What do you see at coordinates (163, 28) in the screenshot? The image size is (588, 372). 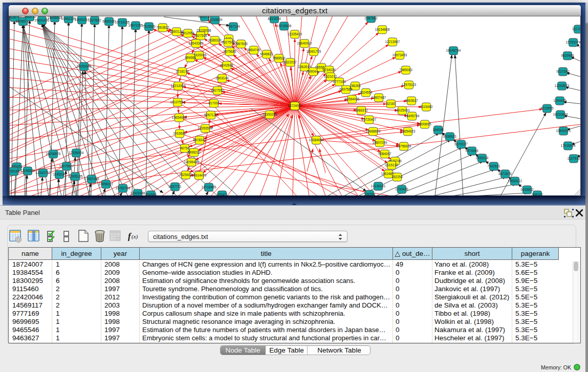 I see `svg-text: 7663822` at bounding box center [163, 28].